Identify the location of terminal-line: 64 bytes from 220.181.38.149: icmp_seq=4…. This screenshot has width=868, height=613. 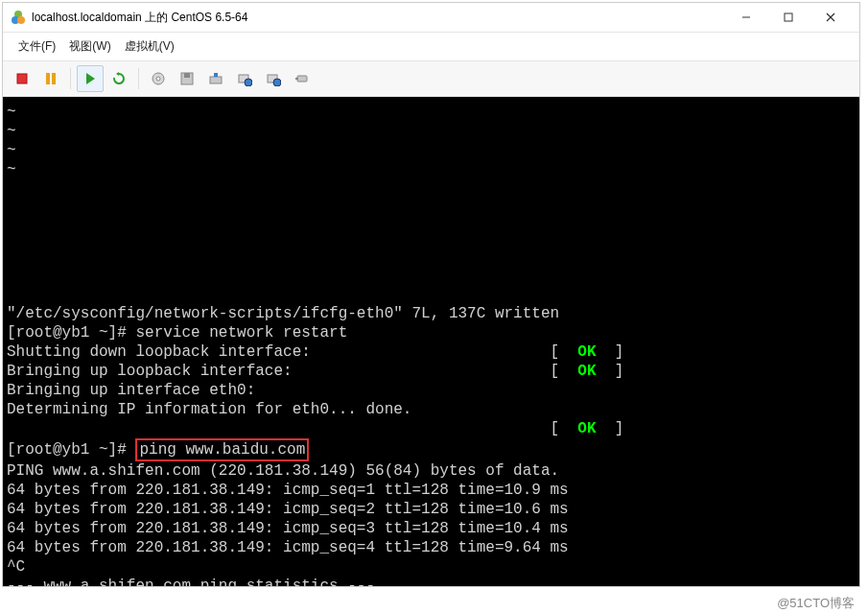
(432, 548).